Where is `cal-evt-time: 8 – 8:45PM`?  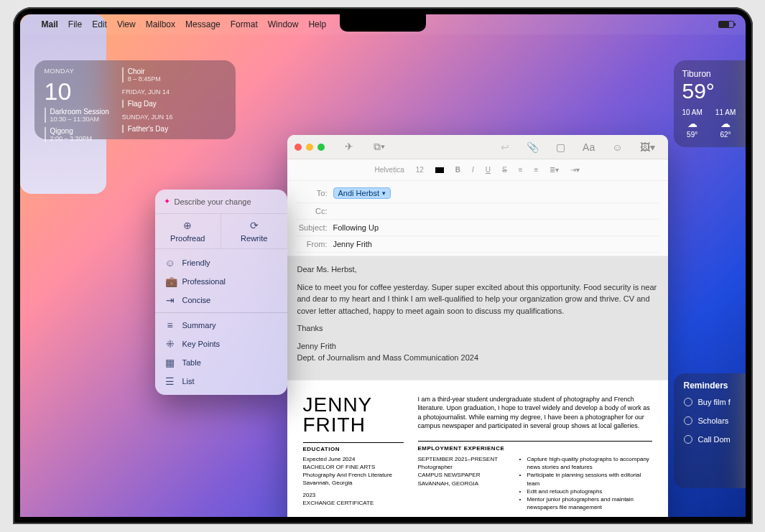 cal-evt-time: 8 – 8:45PM is located at coordinates (151, 79).